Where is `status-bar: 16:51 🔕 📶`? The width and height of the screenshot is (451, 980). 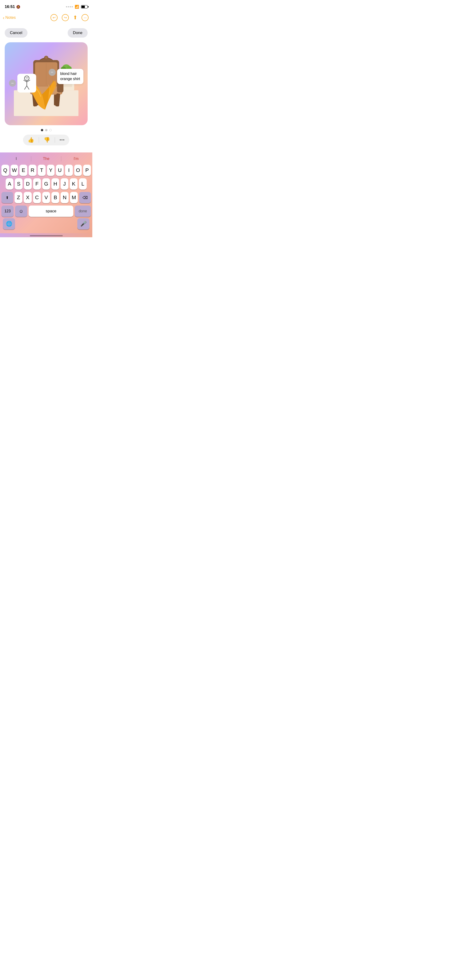
status-bar: 16:51 🔕 📶 is located at coordinates (46, 6).